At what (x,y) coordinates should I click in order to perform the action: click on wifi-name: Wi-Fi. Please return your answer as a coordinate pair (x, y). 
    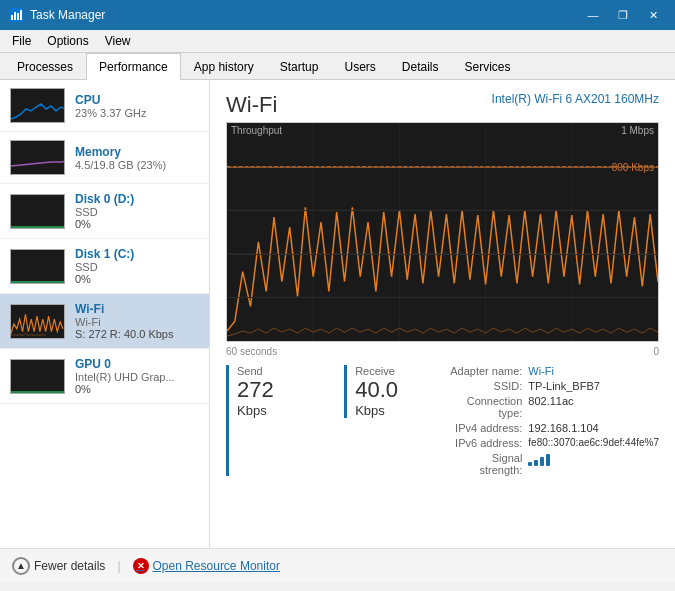
    Looking at the image, I should click on (137, 309).